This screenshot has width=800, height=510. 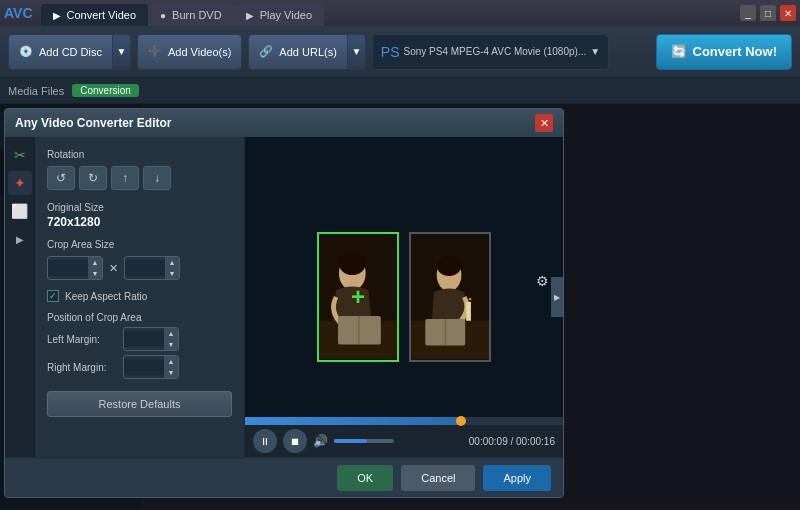 I want to click on title-bar: AVC ▶ Convert Video ● Burn DVD ▶ Play Vi…, so click(x=400, y=13).